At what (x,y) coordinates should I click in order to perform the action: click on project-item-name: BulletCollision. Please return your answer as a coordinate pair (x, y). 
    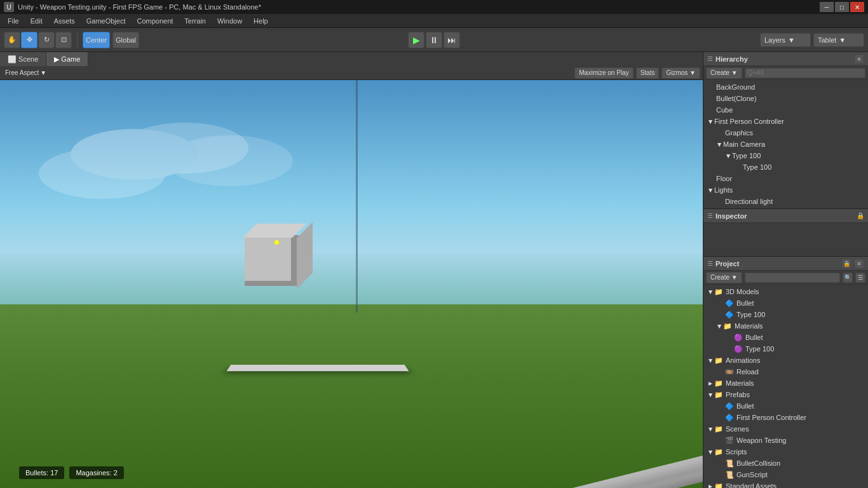
    Looking at the image, I should click on (759, 463).